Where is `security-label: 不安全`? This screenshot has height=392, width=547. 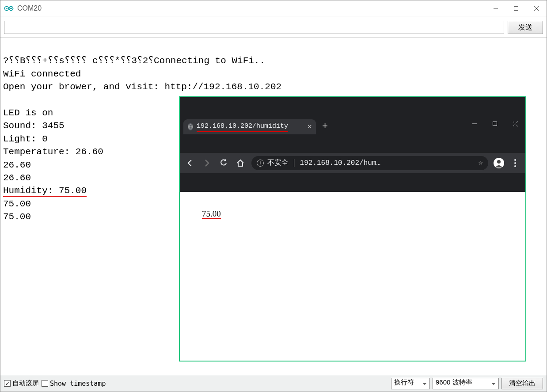 security-label: 不安全 is located at coordinates (278, 163).